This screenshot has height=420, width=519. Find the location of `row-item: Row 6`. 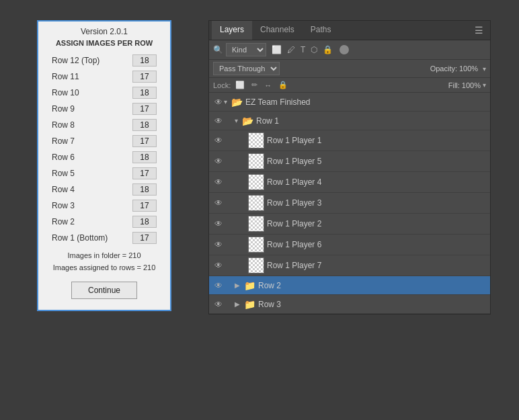

row-item: Row 6 is located at coordinates (104, 157).